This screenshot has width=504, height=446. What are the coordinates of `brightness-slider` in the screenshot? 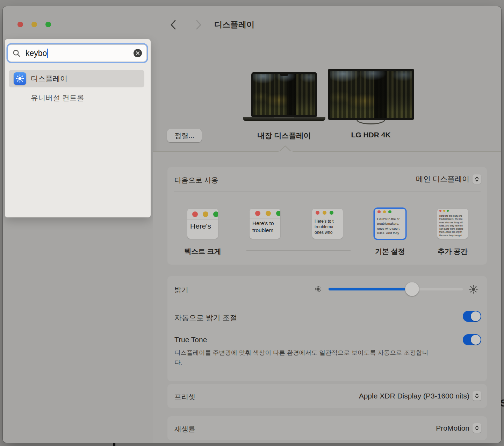 It's located at (396, 289).